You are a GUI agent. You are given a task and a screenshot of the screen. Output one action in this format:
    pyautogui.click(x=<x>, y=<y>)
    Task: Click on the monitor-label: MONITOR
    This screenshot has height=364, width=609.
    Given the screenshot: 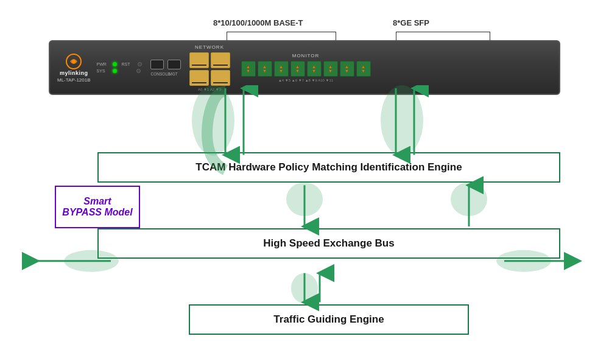 What is the action you would take?
    pyautogui.click(x=306, y=56)
    